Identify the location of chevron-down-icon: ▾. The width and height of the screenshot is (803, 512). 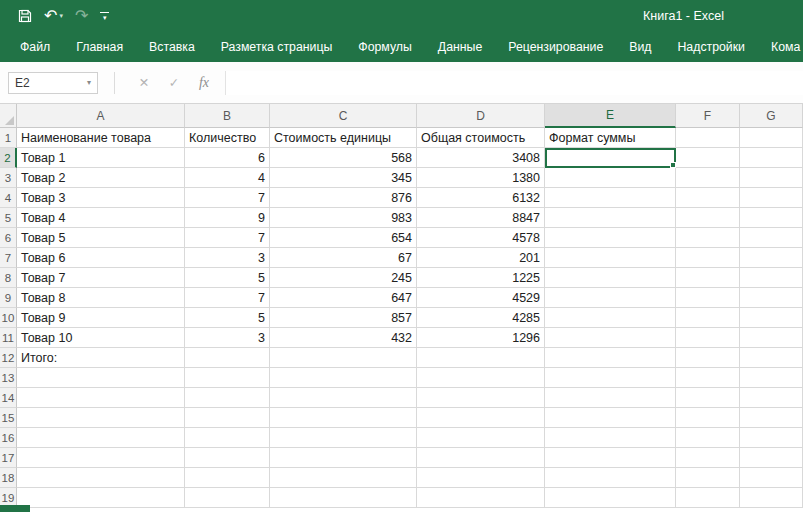
(89, 82).